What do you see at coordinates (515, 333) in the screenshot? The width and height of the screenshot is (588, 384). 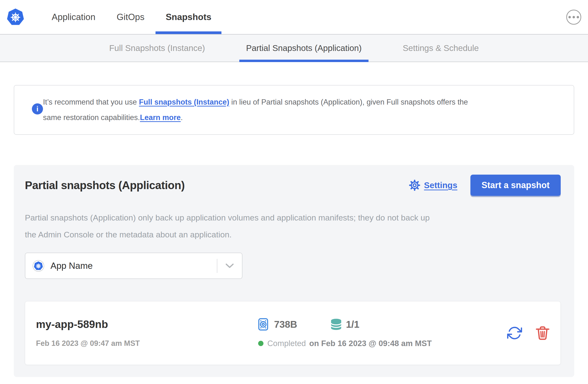 I see `restore-icon` at bounding box center [515, 333].